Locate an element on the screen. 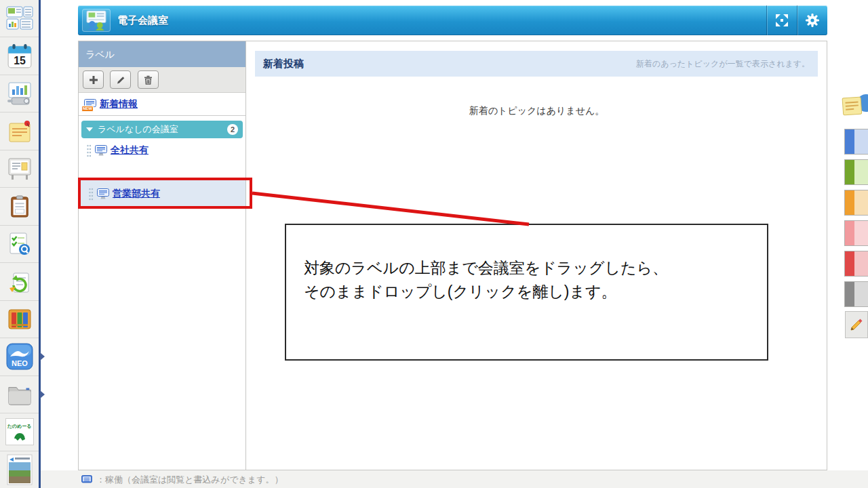 The height and width of the screenshot is (488, 868). new-badge: NEW is located at coordinates (87, 108).